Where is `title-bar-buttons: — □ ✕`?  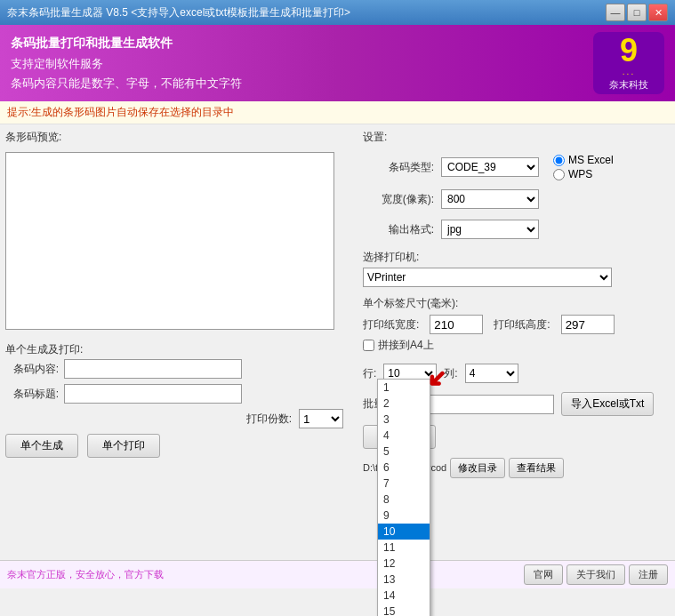
title-bar-buttons: — □ ✕ is located at coordinates (637, 12).